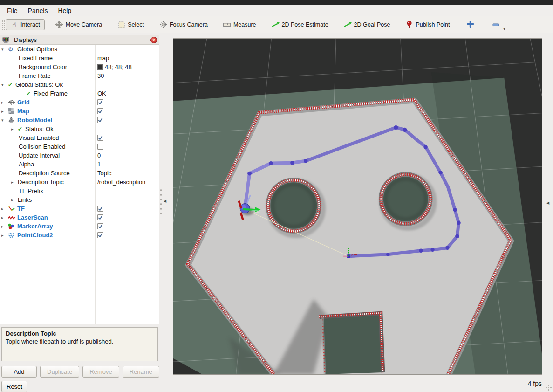 The height and width of the screenshot is (392, 553). What do you see at coordinates (100, 76) in the screenshot?
I see `property-value-cell: 30` at bounding box center [100, 76].